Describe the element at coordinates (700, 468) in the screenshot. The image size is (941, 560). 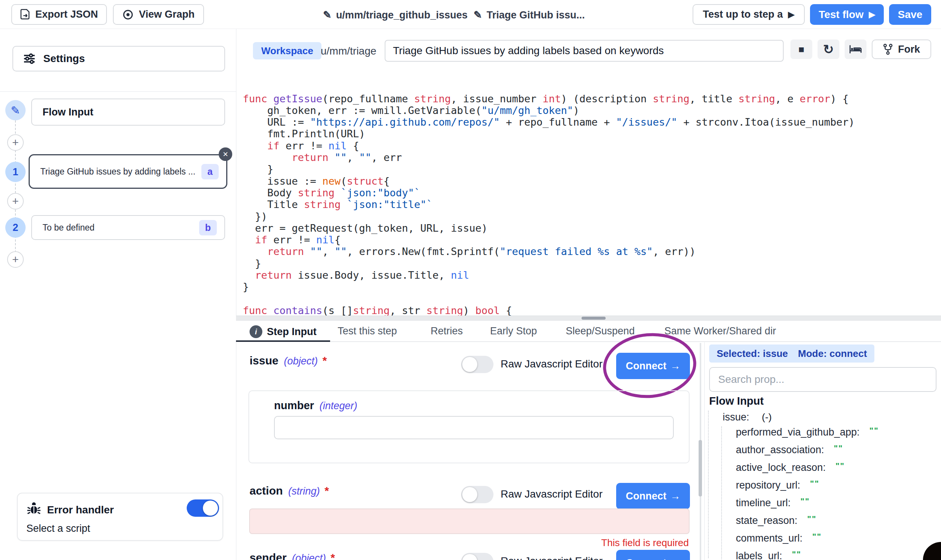
I see `form-scrollbar-handle` at that location.